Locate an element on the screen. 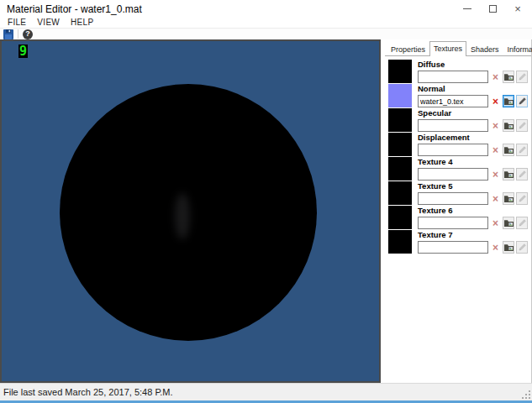  tab-textures: Textures is located at coordinates (448, 49).